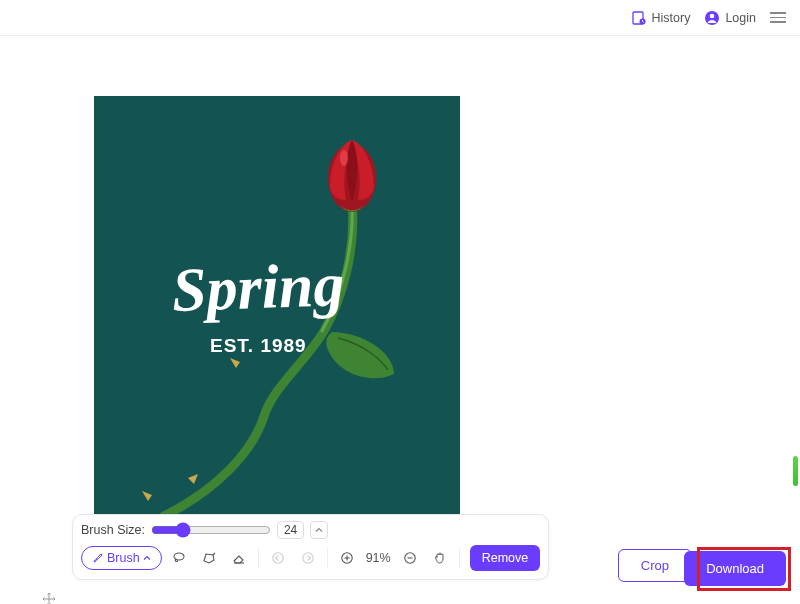 This screenshot has width=800, height=604. What do you see at coordinates (796, 471) in the screenshot?
I see `scroll-indicator` at bounding box center [796, 471].